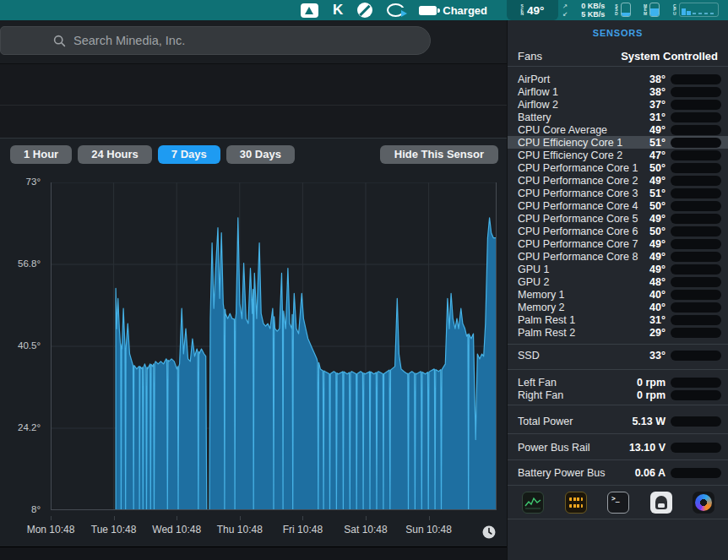 The width and height of the screenshot is (728, 560). I want to click on sensor-label: Palm Rest 2, so click(546, 333).